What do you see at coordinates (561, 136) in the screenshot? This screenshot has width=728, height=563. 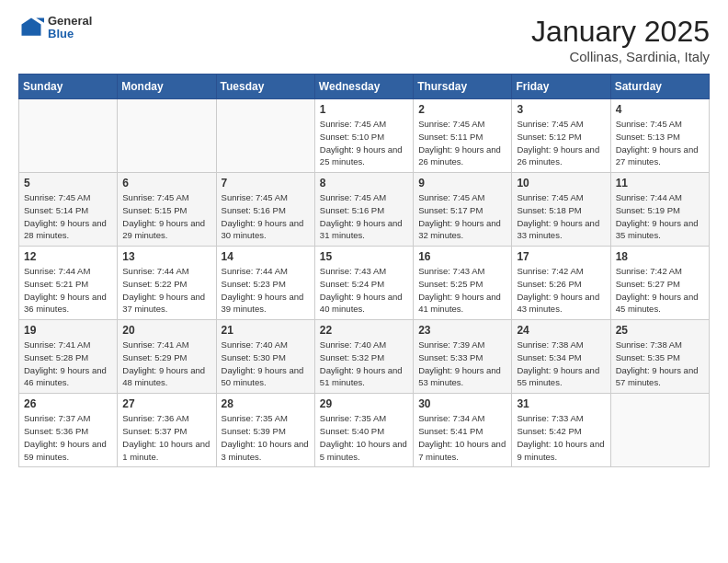 I see `calendar-cell: 3Sunrise: 7:45 AMSunset: 5:12 PMDaylight…` at bounding box center [561, 136].